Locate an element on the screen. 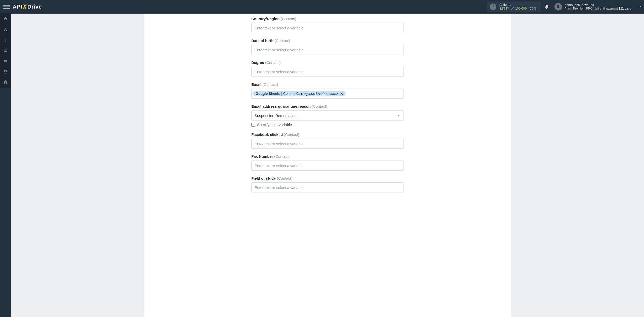 Image resolution: width=644 pixels, height=317 pixels. user-name: demo_apix-drive_s3 is located at coordinates (598, 5).